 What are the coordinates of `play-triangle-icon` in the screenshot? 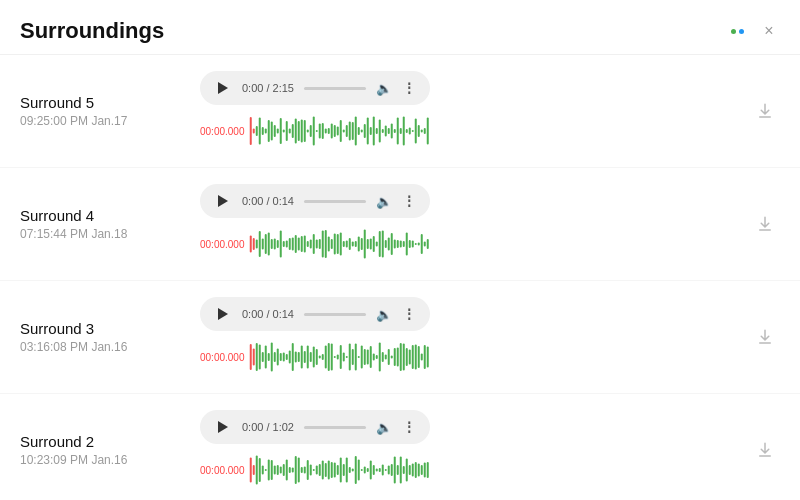 It's located at (223, 427).